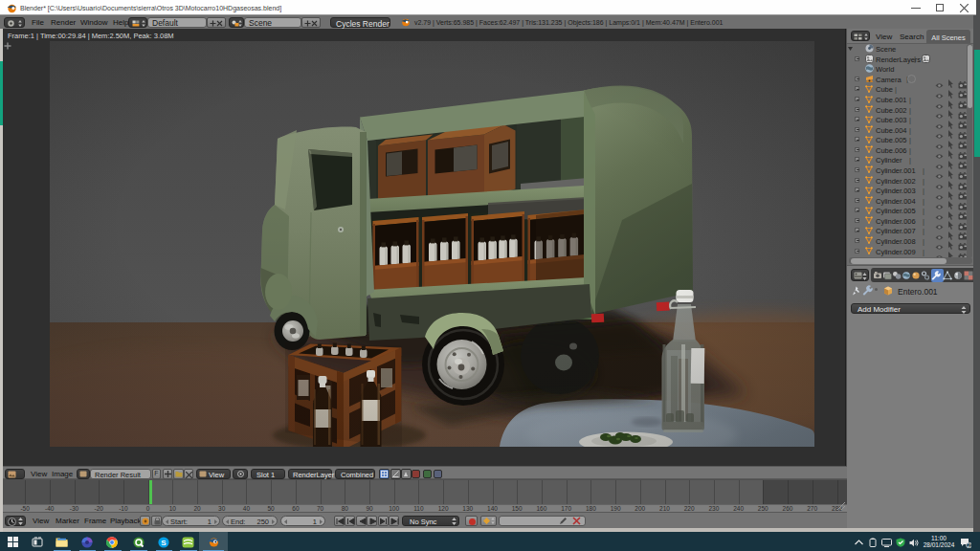 This screenshot has height=551, width=980. What do you see at coordinates (969, 545) in the screenshot?
I see `svg-text: 2` at bounding box center [969, 545].